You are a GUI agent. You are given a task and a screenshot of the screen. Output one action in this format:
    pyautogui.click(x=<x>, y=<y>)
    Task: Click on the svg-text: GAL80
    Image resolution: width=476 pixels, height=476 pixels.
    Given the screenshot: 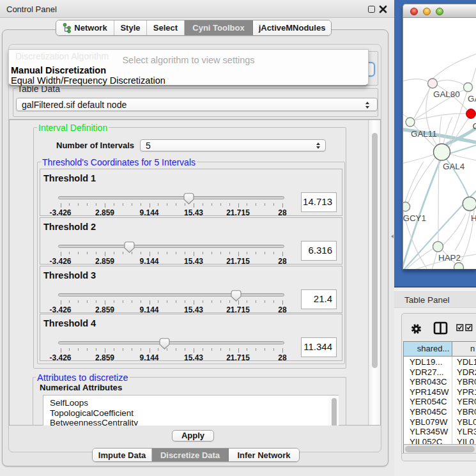 What is the action you would take?
    pyautogui.click(x=447, y=95)
    